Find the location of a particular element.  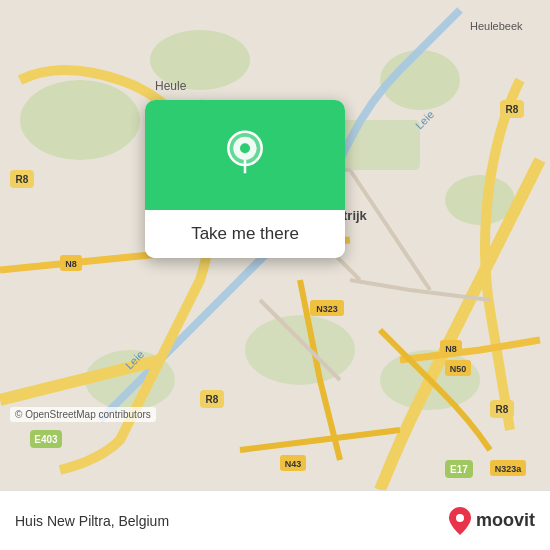

moovit-logo-pin-icon is located at coordinates (460, 521).